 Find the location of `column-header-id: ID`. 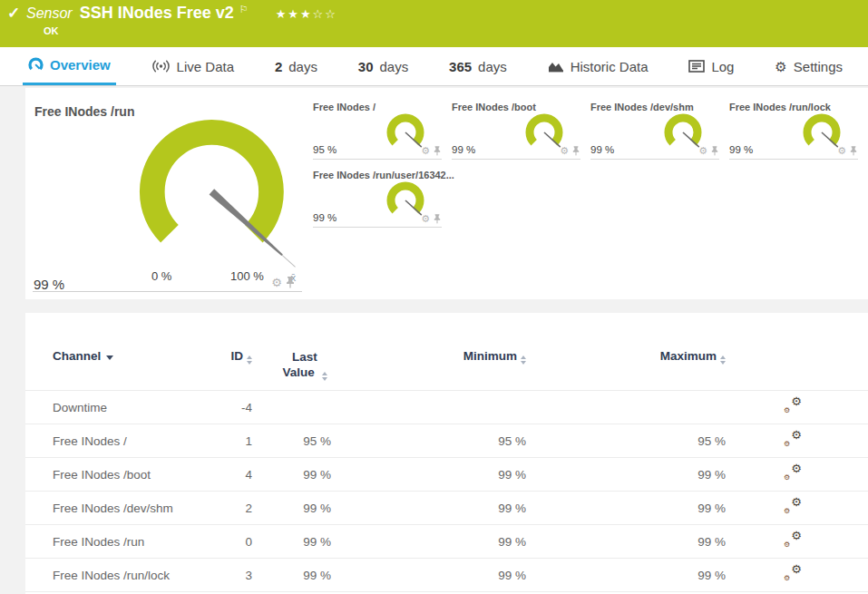

column-header-id: ID is located at coordinates (236, 352).